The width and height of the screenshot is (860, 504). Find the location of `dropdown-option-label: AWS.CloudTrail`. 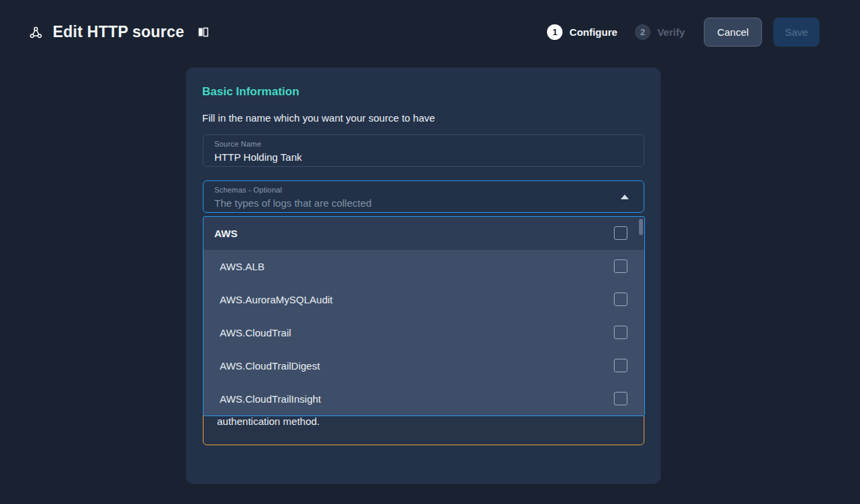

dropdown-option-label: AWS.CloudTrail is located at coordinates (247, 332).